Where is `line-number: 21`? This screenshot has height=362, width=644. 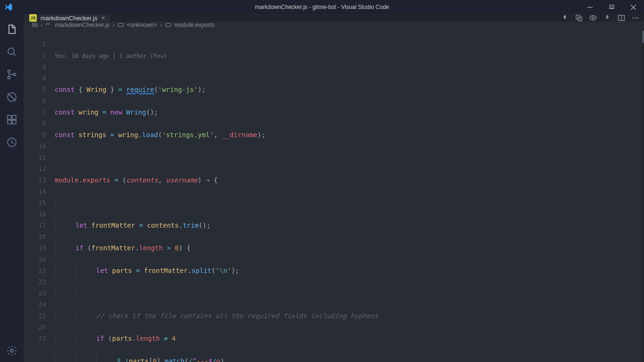 line-number: 21 is located at coordinates (35, 271).